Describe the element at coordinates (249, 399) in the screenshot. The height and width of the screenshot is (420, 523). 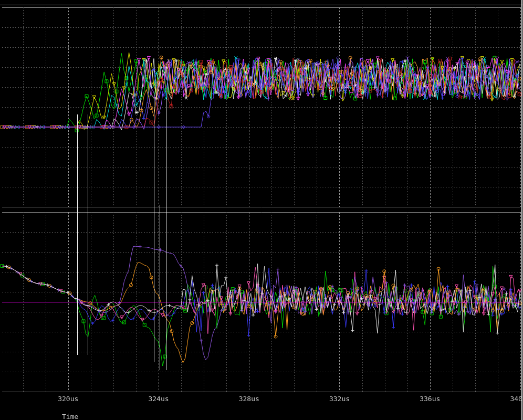
I see `x-tick-label-328us: 328us` at that location.